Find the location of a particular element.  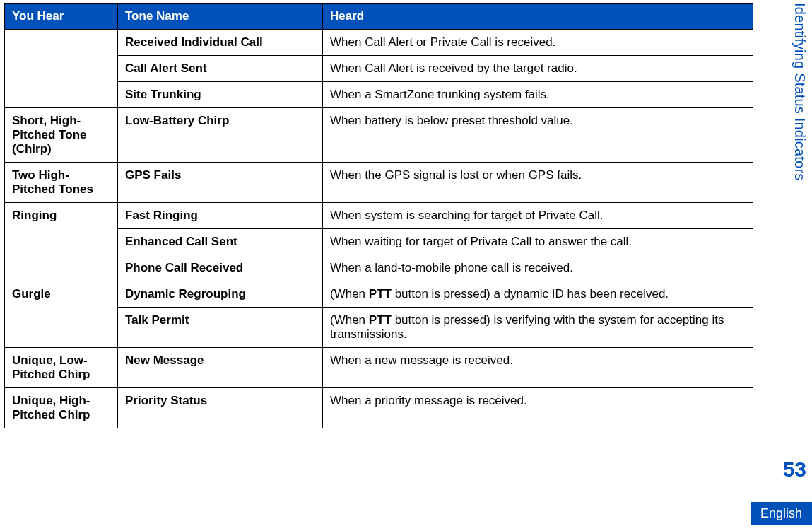

table-header-row: You Hear Tone Name Heard is located at coordinates (379, 17).